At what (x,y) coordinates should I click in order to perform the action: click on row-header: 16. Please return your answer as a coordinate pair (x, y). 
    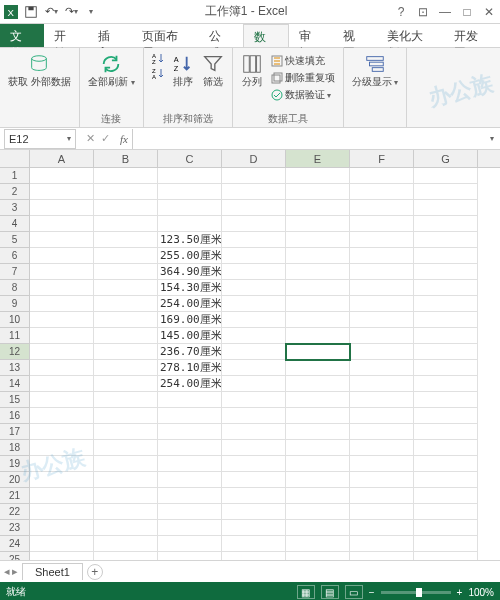
    Looking at the image, I should click on (15, 416).